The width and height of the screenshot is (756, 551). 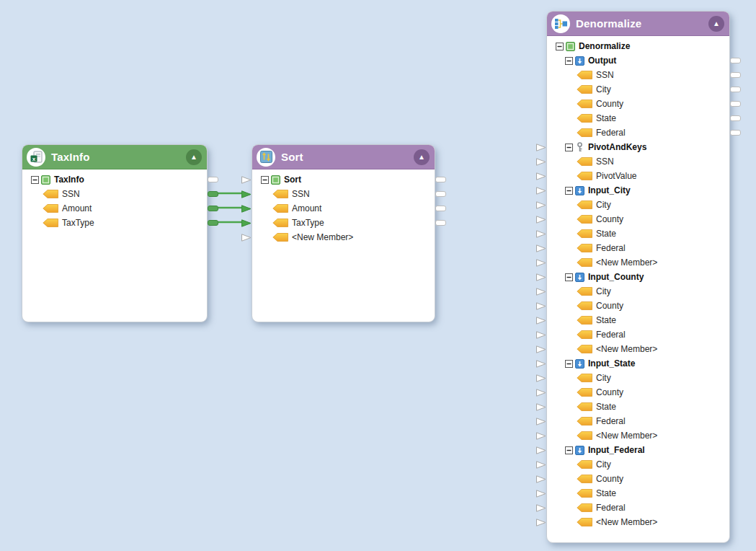 I want to click on node-header-sort: Sort▲, so click(x=343, y=157).